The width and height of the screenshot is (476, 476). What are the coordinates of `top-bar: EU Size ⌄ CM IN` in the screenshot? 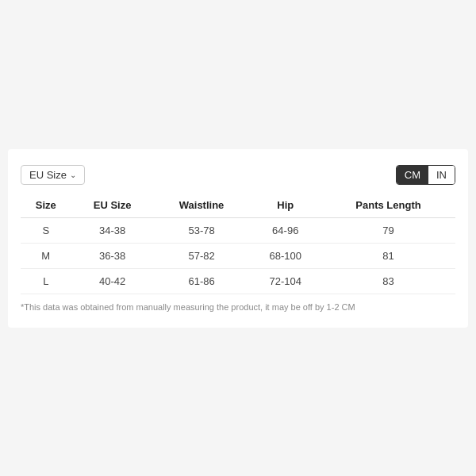 It's located at (238, 175).